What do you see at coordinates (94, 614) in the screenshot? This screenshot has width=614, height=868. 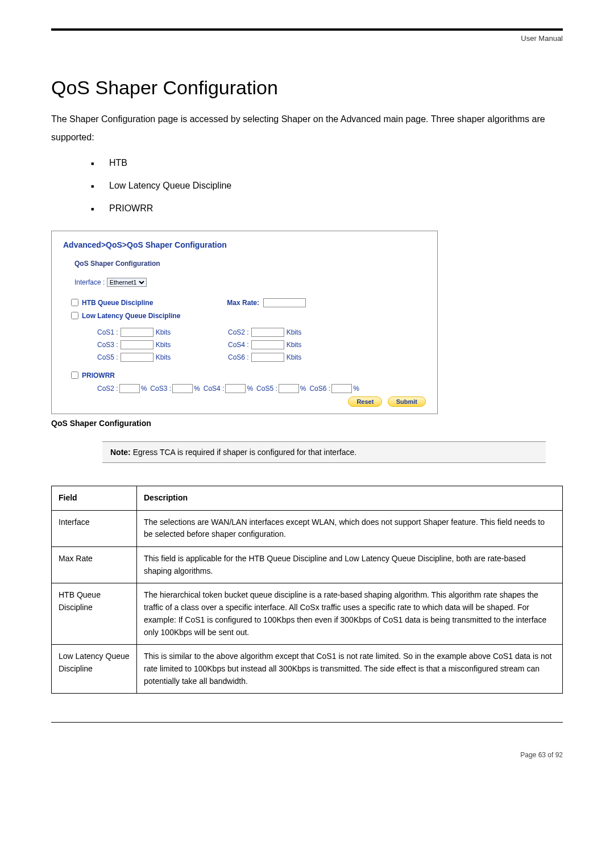 I see `cell-field: HTB Queue Discipline` at bounding box center [94, 614].